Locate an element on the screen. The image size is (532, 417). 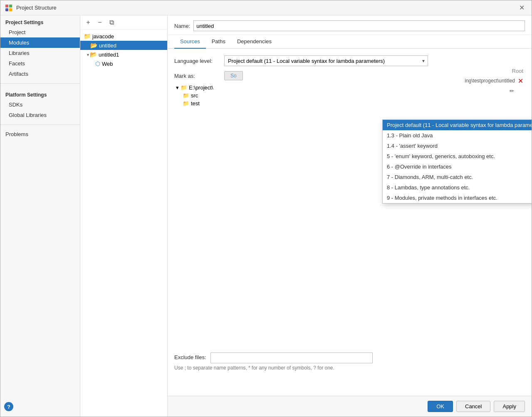
sidebar-item-modules: Modules is located at coordinates (40, 42).